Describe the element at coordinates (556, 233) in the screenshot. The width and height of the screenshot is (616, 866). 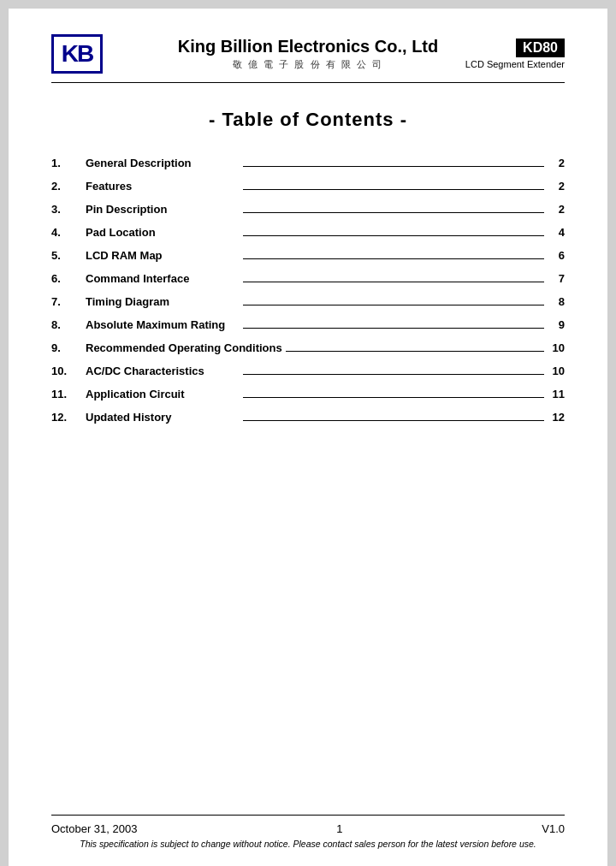
I see `toc-item-page: 4` at that location.